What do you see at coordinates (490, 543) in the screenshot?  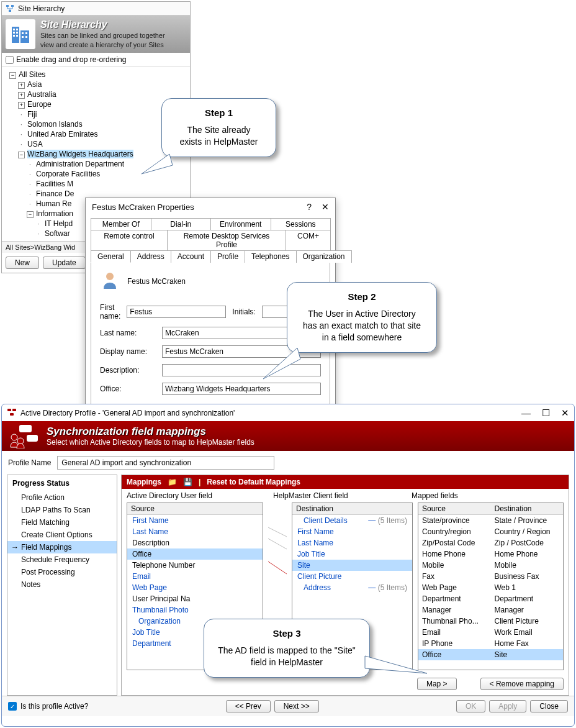 I see `table-row: Zip/Postal CodeZip / PostCode` at bounding box center [490, 543].